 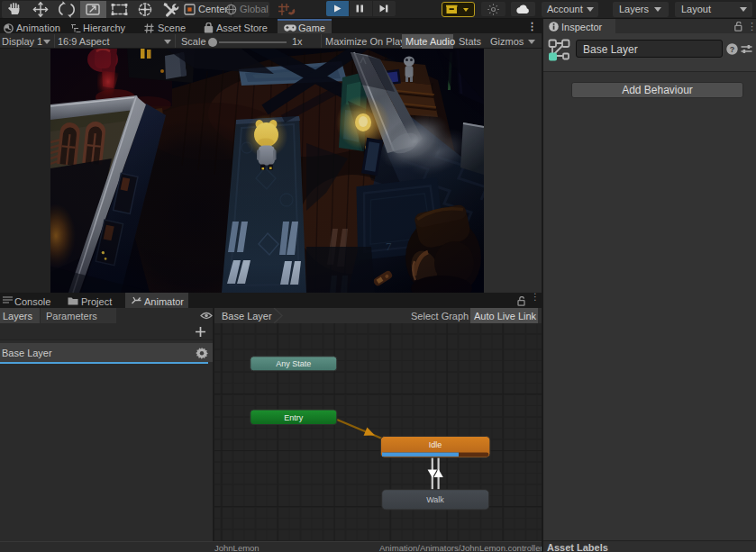 What do you see at coordinates (294, 418) in the screenshot?
I see `svg-text: Entry` at bounding box center [294, 418].